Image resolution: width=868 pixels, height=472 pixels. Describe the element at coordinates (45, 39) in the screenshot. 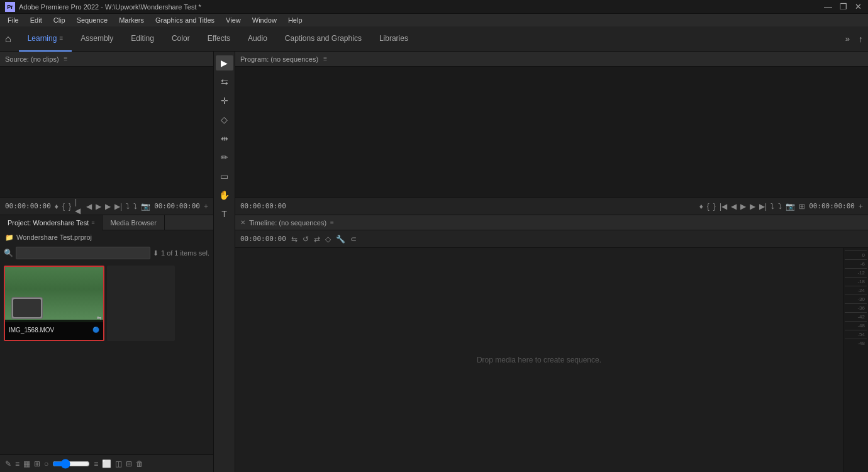

I see `tab-learning: Learning ≡` at that location.